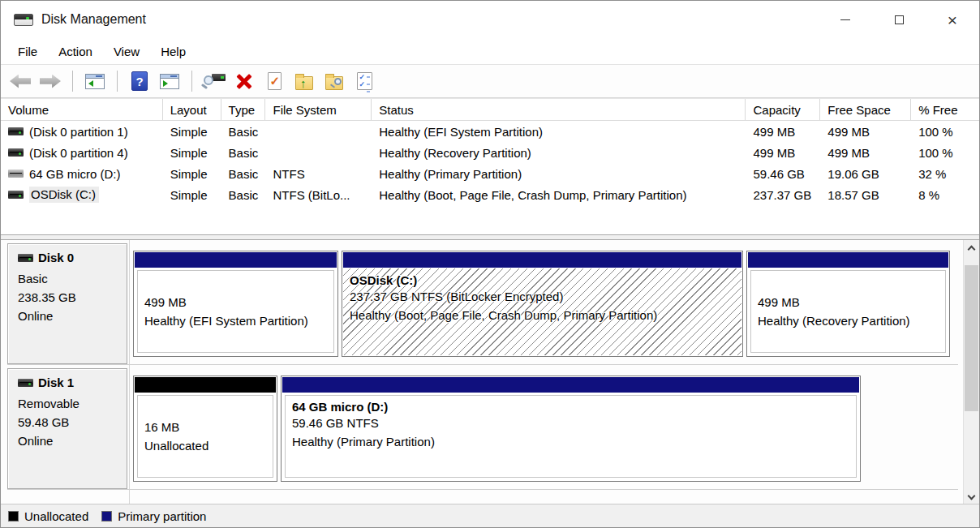 This screenshot has width=980, height=528. What do you see at coordinates (849, 303) in the screenshot?
I see `partition-recovery: 499 MB Healthy (Recovery Partition)` at bounding box center [849, 303].